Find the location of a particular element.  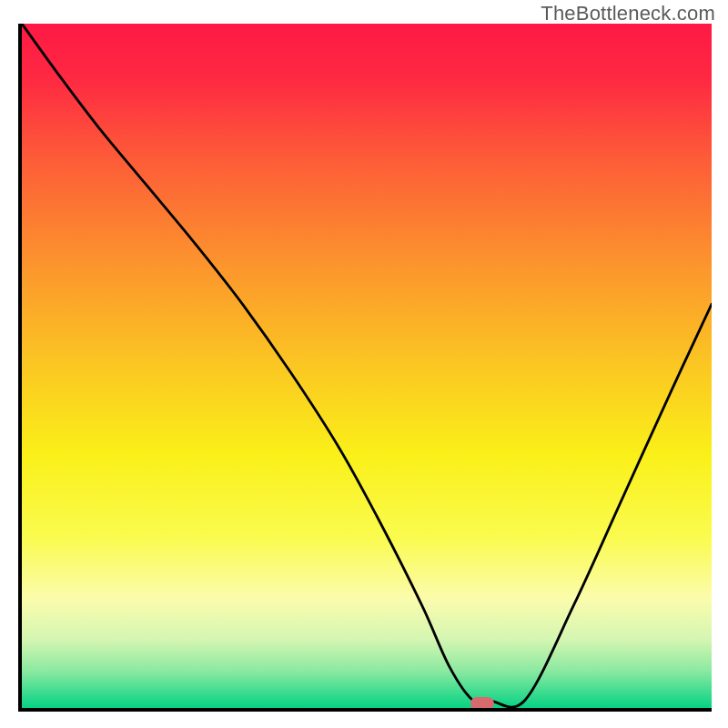

watermark-text: TheBottleneck.com is located at coordinates (628, 14).